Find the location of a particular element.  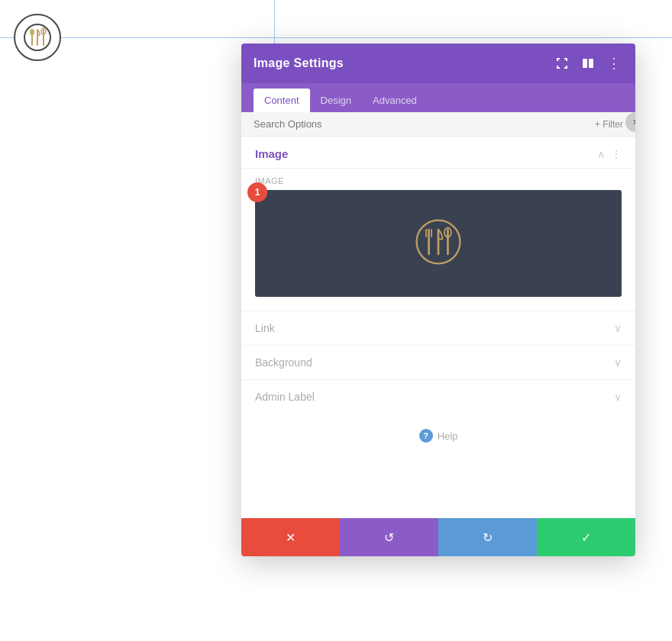

tab-design: Design is located at coordinates (336, 101).